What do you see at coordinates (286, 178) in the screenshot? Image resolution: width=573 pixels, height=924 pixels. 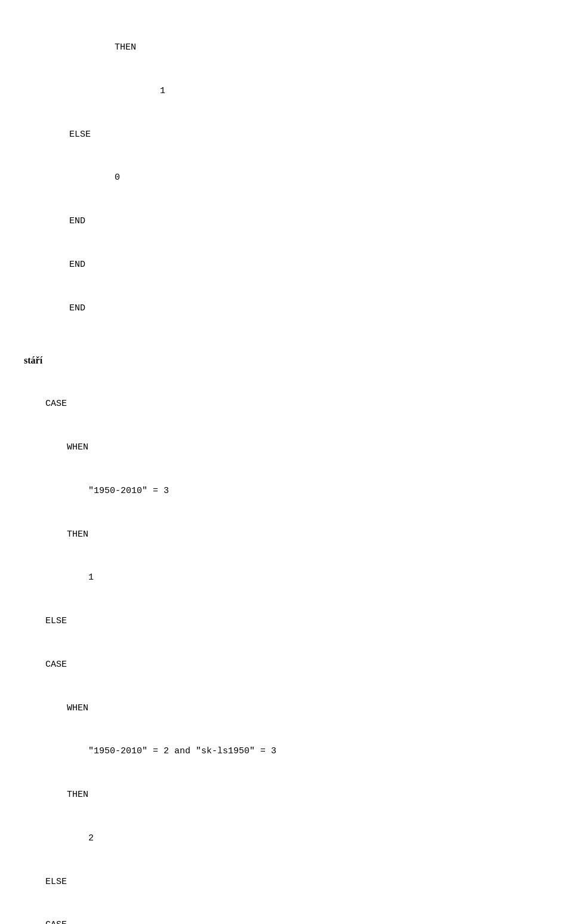 I see `code-line: 0` at bounding box center [286, 178].